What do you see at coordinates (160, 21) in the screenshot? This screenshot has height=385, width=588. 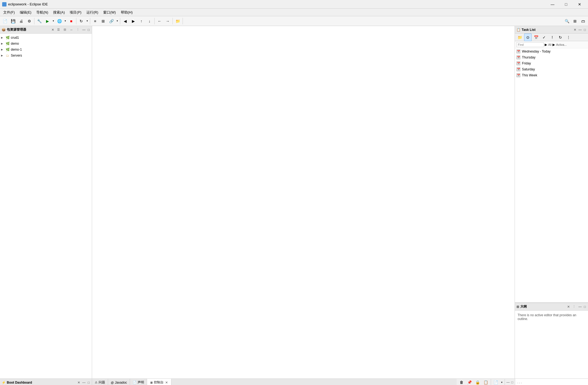 I see `prev-edit-button: ←` at bounding box center [160, 21].